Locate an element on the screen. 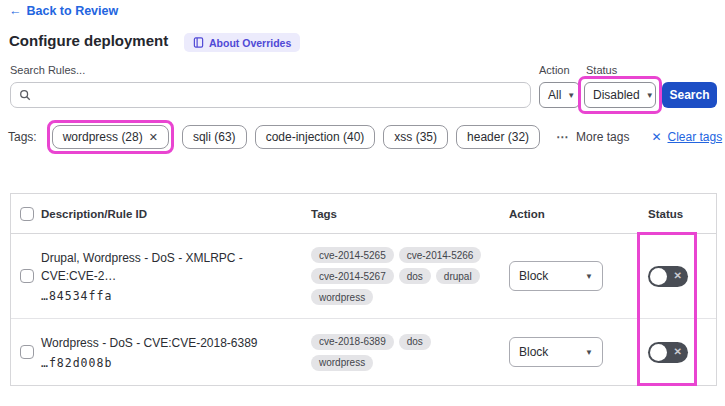  tag-filter-pill: xss (35) is located at coordinates (416, 137).